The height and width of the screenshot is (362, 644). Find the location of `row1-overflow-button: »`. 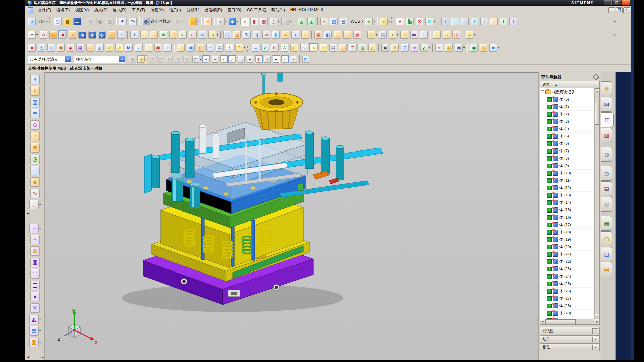

row1-overflow-button: » is located at coordinates (614, 21).